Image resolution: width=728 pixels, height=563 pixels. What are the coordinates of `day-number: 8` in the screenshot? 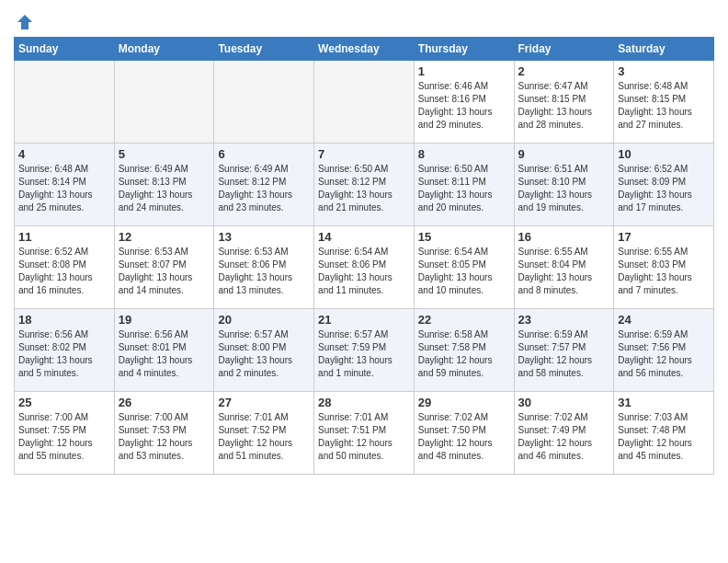 It's located at (464, 155).